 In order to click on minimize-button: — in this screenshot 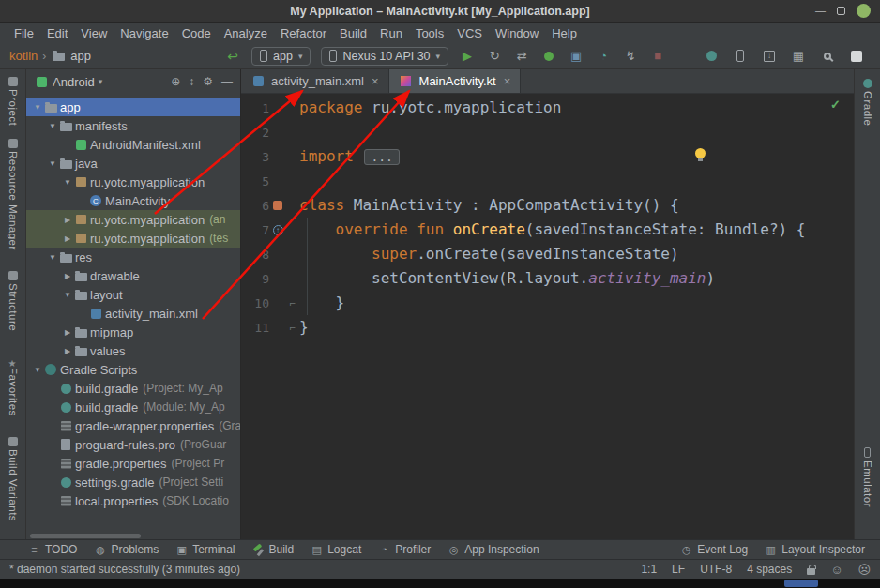, I will do `click(820, 11)`.